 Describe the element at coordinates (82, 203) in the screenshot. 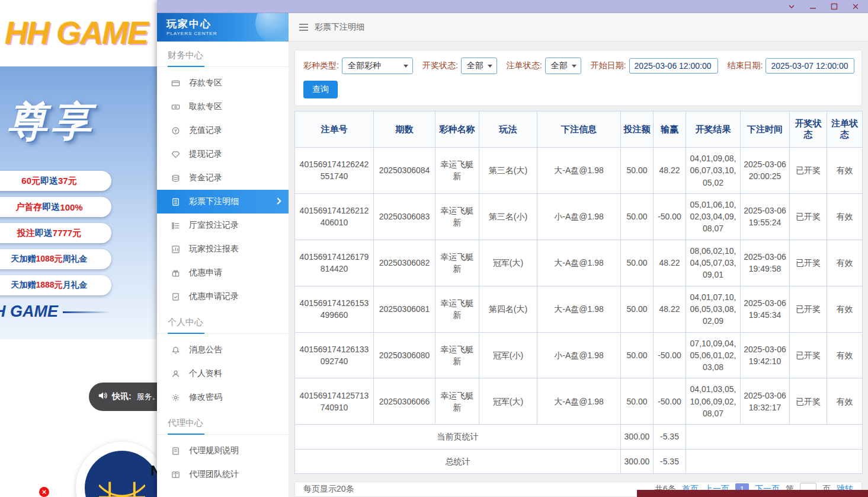

I see `promo-banner-area: 尊享 60元 即送 37元 户首存 即送 100% 投注 即送 7777元 天加…` at that location.